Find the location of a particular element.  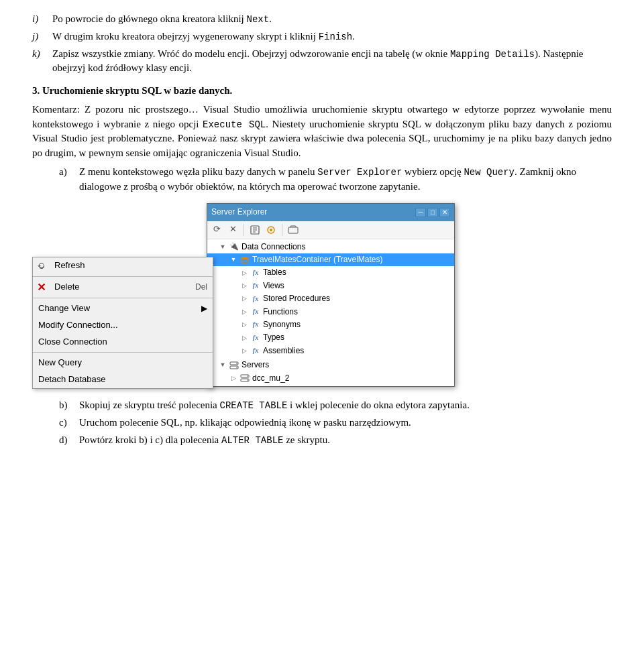

menu-item-modify-connection: Modify Connection... is located at coordinates (123, 326).